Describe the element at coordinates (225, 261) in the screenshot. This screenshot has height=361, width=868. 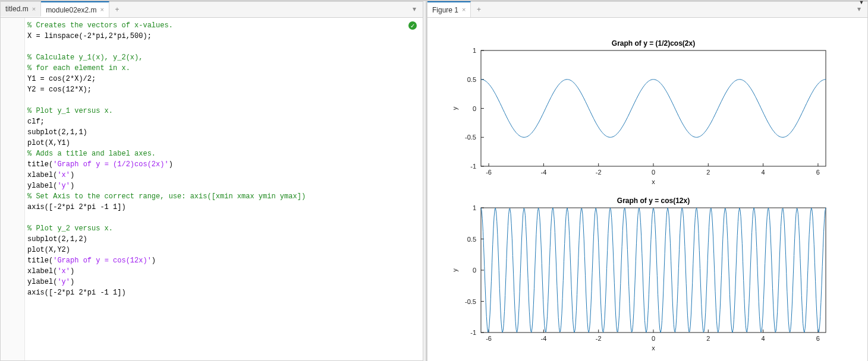
I see `code-line: title('Graph of y = cos(12x)')` at that location.